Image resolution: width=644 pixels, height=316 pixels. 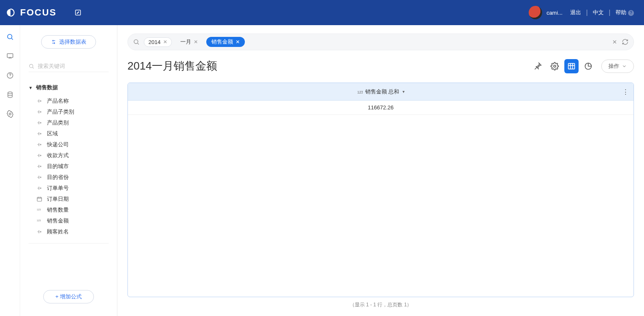 What do you see at coordinates (10, 56) in the screenshot?
I see `rail-dashboard` at bounding box center [10, 56].